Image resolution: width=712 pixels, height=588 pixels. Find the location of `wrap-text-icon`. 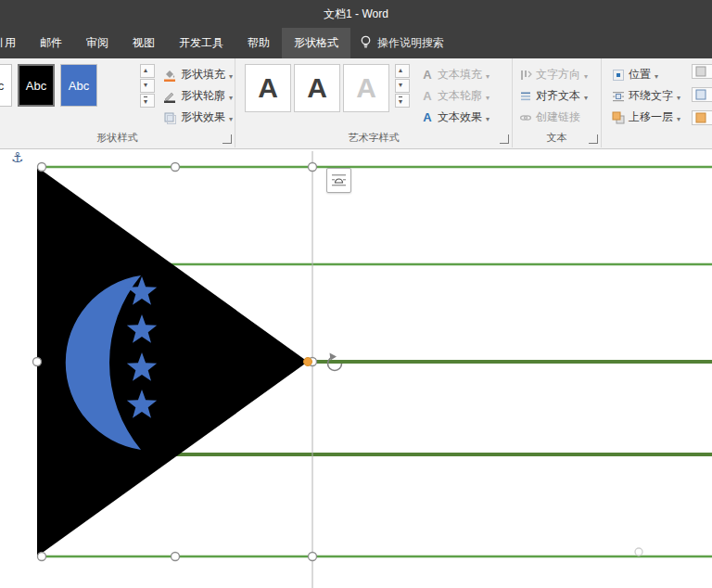

wrap-text-icon is located at coordinates (617, 96).